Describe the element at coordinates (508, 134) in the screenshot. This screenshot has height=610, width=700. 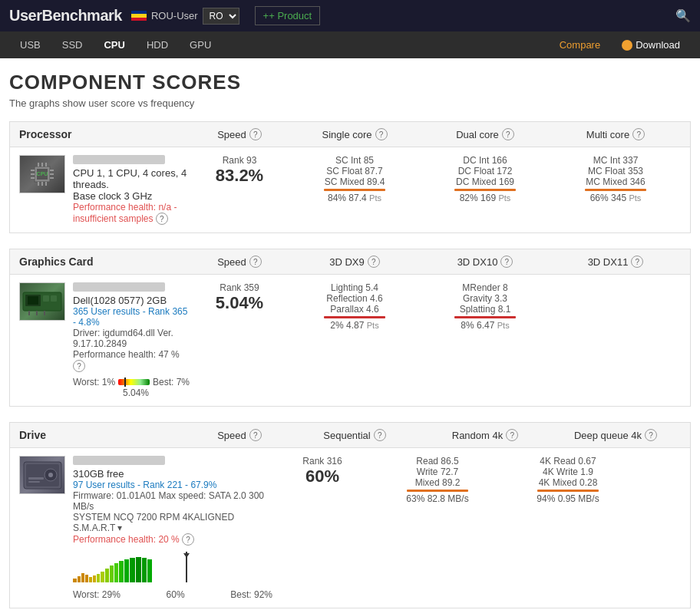
I see `dual-help-icon: ?` at that location.